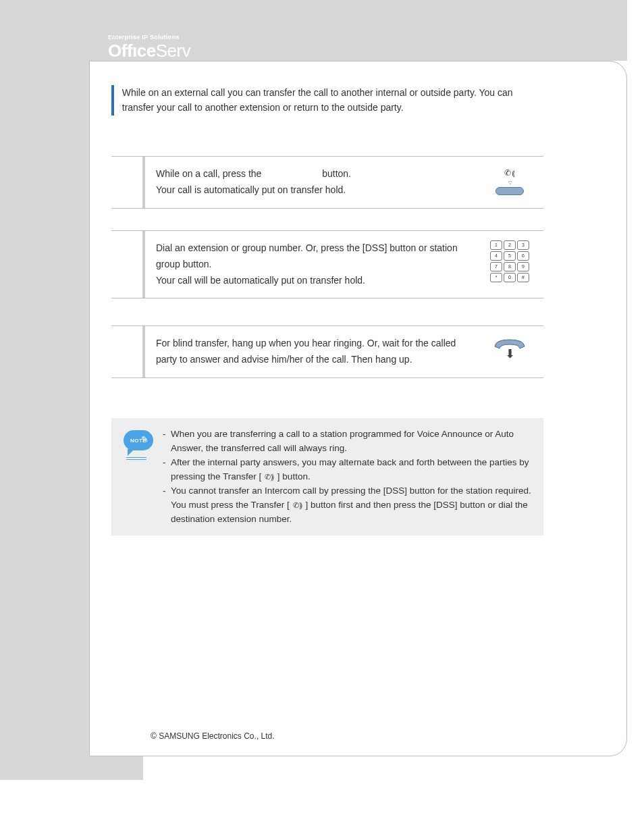 The width and height of the screenshot is (644, 834). I want to click on key-1: 1, so click(496, 245).